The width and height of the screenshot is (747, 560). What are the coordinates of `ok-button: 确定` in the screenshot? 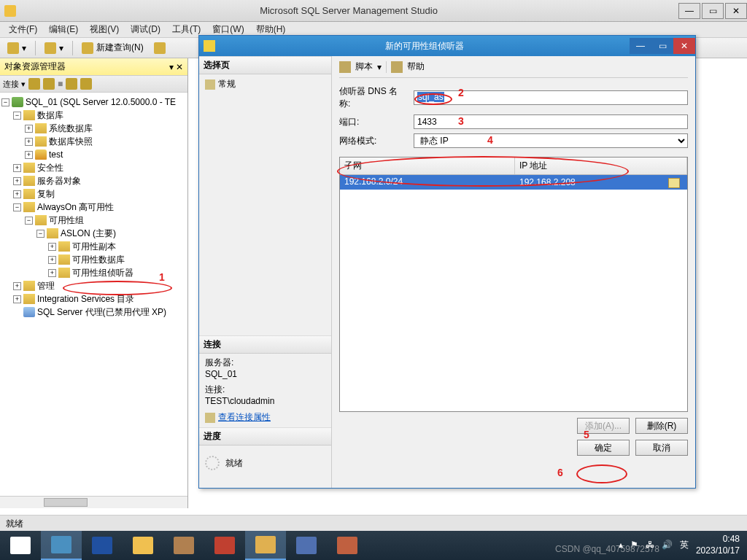 It's located at (603, 448).